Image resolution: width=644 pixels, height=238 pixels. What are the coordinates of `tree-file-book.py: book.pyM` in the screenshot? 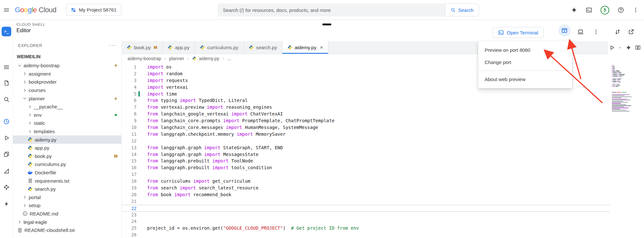 It's located at (67, 156).